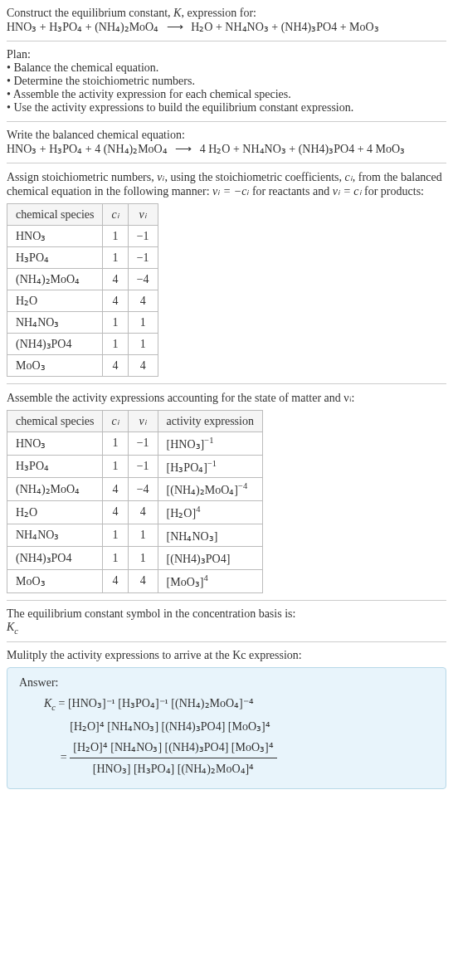 The height and width of the screenshot is (980, 453). Describe the element at coordinates (83, 290) in the screenshot. I see `stoichiometry-table: chemical species cᵢ νᵢ HNO₃1−1 H₃PO₄1−1 …` at that location.